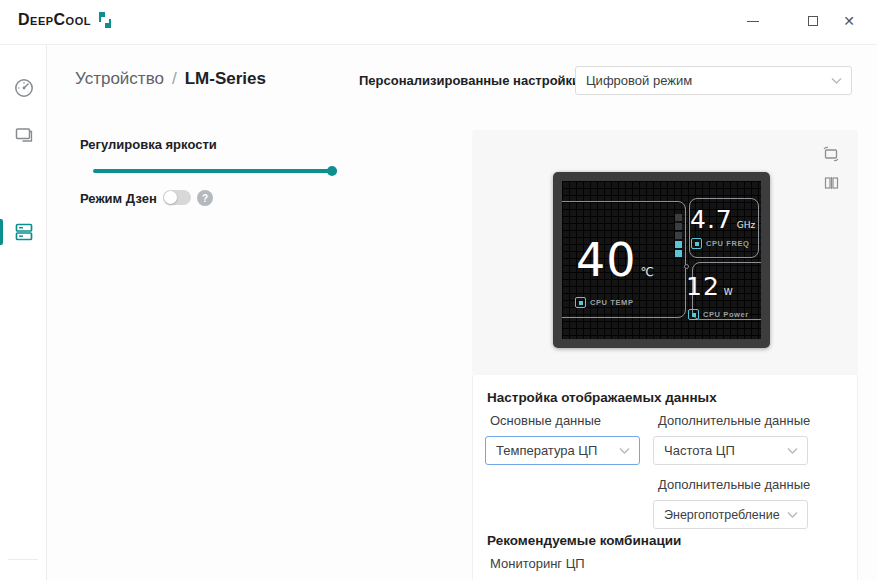 The image size is (877, 580). Describe the element at coordinates (753, 22) in the screenshot. I see `minimize-icon` at that location.